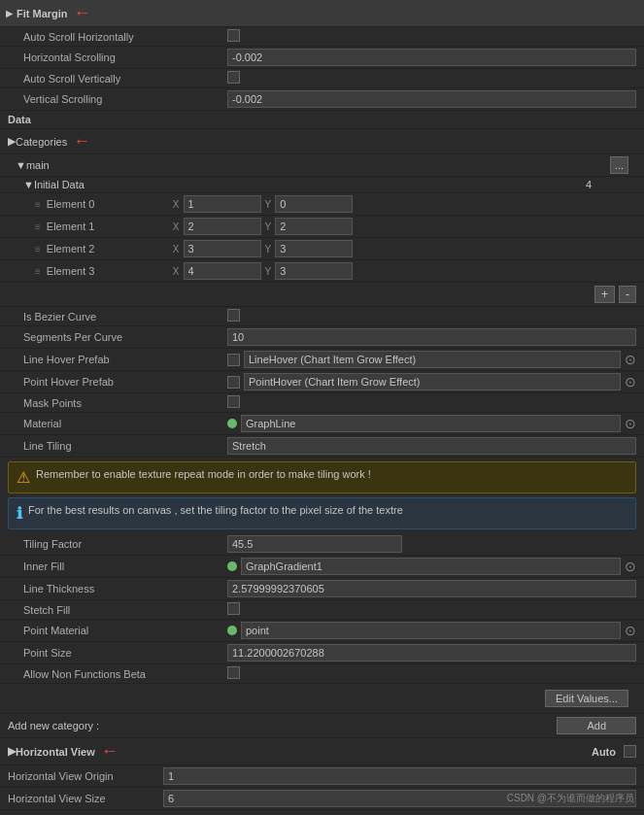 Image resolution: width=644 pixels, height=815 pixels. I want to click on data-section-header: Data, so click(322, 120).